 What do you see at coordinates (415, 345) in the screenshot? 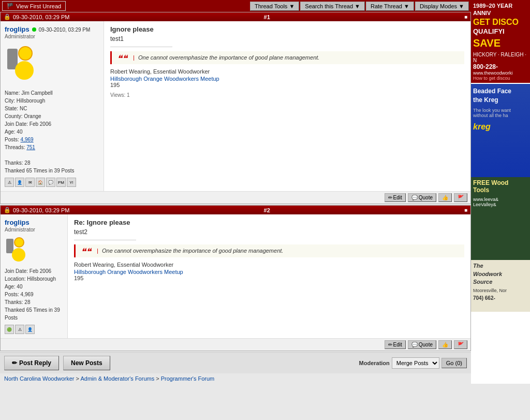
I see `post-2-quote-icon: 💬` at bounding box center [415, 345].